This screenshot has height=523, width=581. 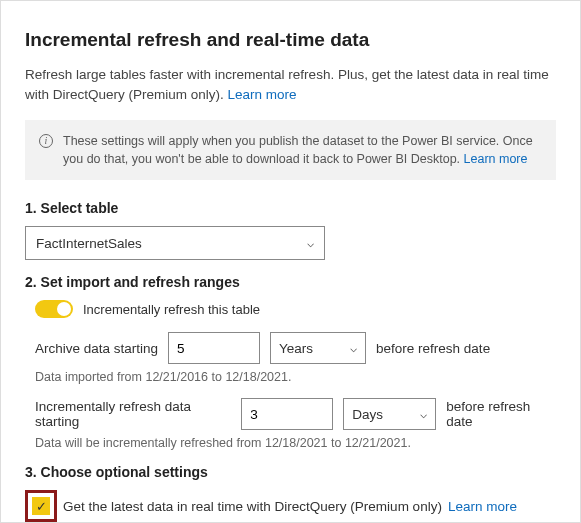 I want to click on toggle-label: Incrementally refresh this table, so click(x=172, y=310).